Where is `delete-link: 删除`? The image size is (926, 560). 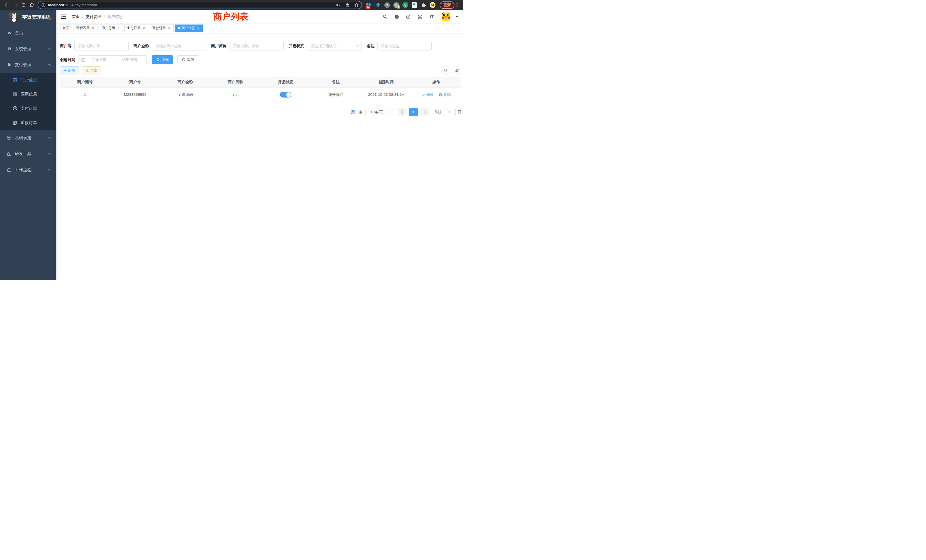 delete-link: 删除 is located at coordinates (445, 95).